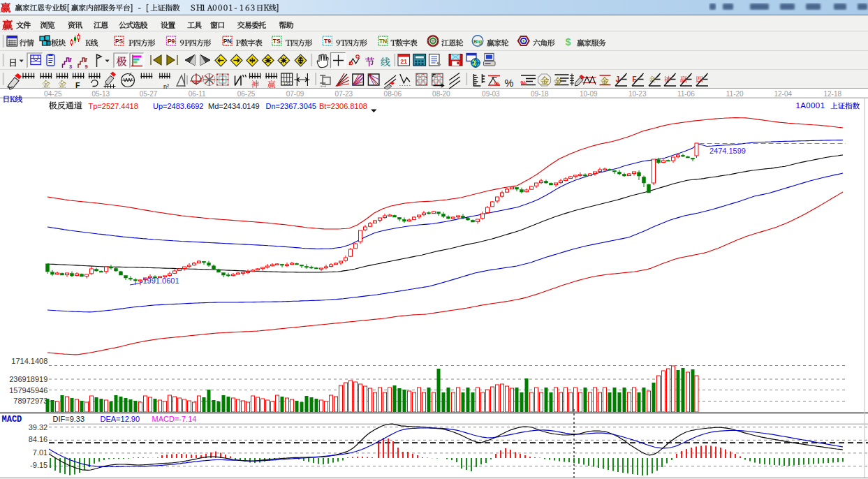 The image size is (868, 479). What do you see at coordinates (31, 401) in the screenshot?
I see `svg-text: 78972973` at bounding box center [31, 401].